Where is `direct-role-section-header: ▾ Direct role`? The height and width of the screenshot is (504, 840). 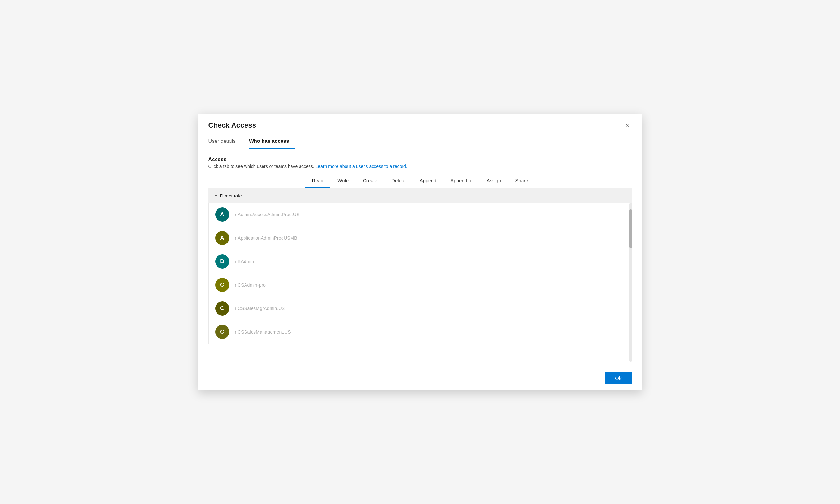
direct-role-section-header: ▾ Direct role is located at coordinates (420, 196).